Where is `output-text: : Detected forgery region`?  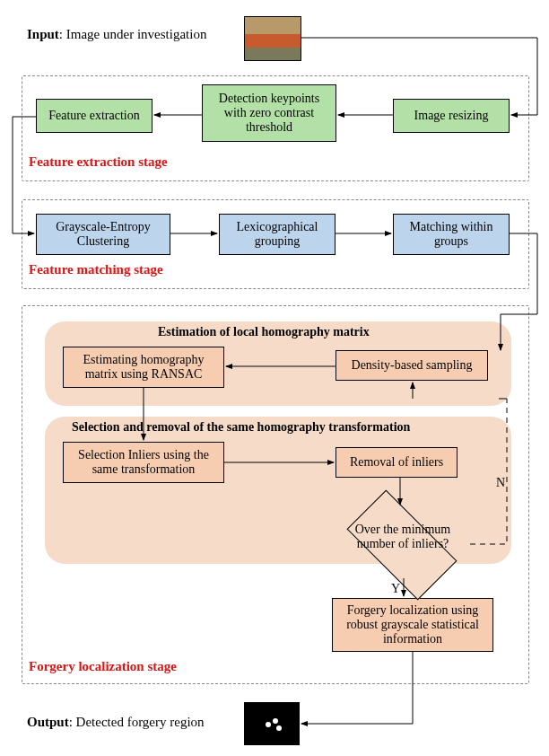
output-text: : Detected forgery region is located at coordinates (136, 722).